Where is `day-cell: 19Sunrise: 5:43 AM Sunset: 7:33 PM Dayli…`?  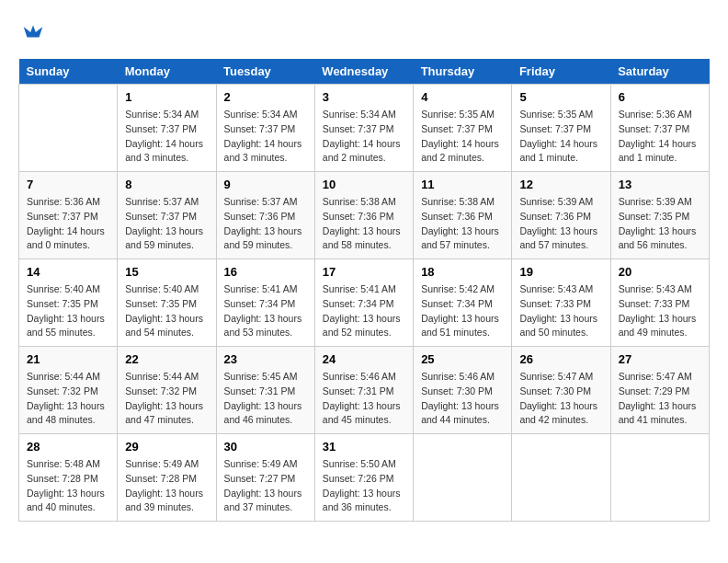
day-cell: 19Sunrise: 5:43 AM Sunset: 7:33 PM Dayli… is located at coordinates (561, 304).